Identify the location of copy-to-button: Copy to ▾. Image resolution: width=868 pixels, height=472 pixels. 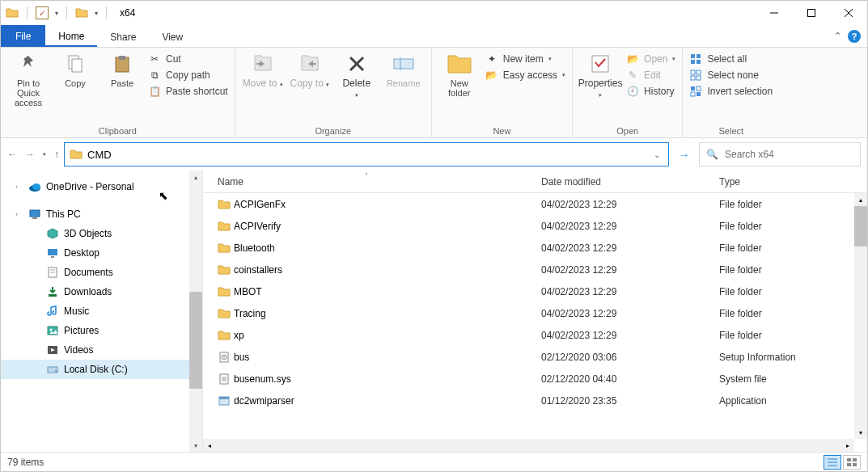
(310, 70).